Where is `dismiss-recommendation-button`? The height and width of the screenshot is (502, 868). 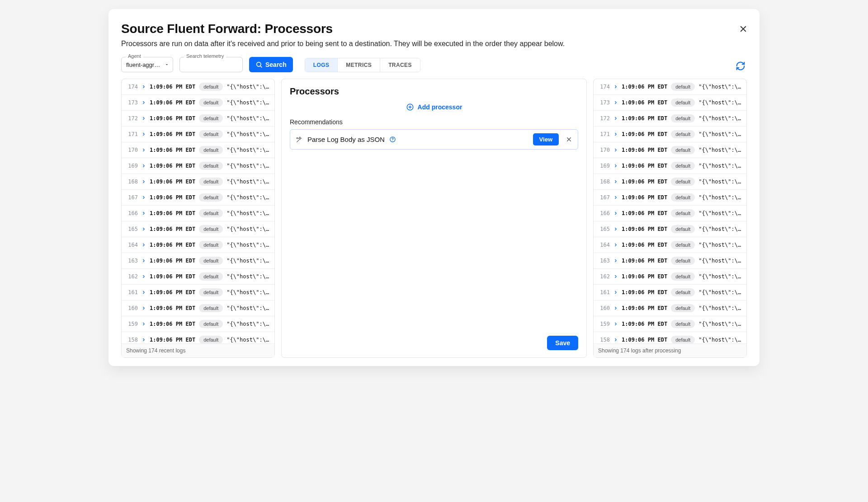 dismiss-recommendation-button is located at coordinates (569, 140).